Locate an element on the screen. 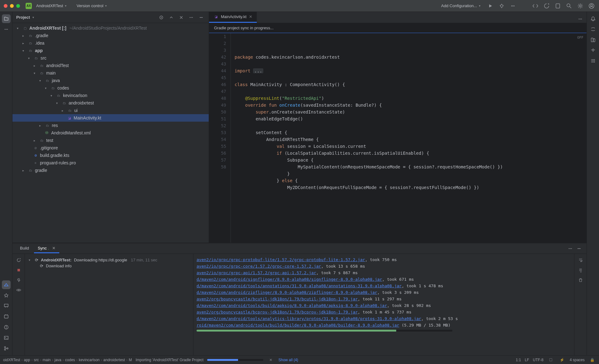 Image resolution: width=599 pixels, height=364 pixels. tree-item-androidxrtest: ▾🗀androidxrtest is located at coordinates (110, 103).